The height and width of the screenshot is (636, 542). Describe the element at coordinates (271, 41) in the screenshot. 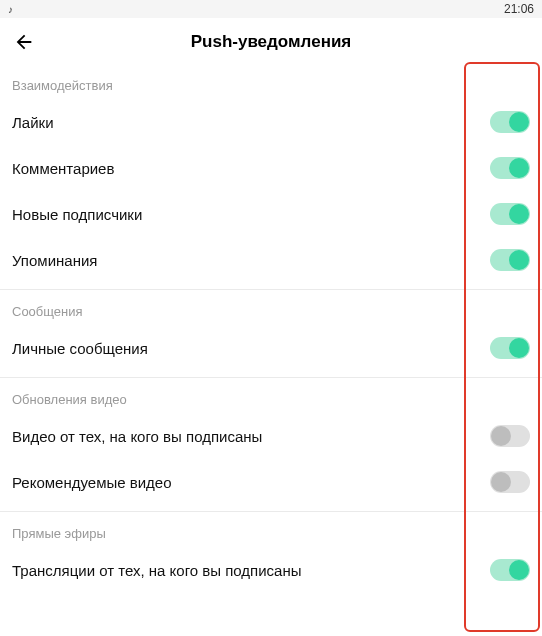

I see `header: Push-уведомления` at that location.